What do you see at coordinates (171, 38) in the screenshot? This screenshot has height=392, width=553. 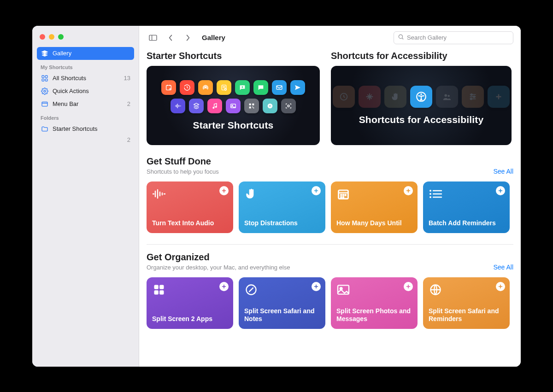 I see `back-button` at bounding box center [171, 38].